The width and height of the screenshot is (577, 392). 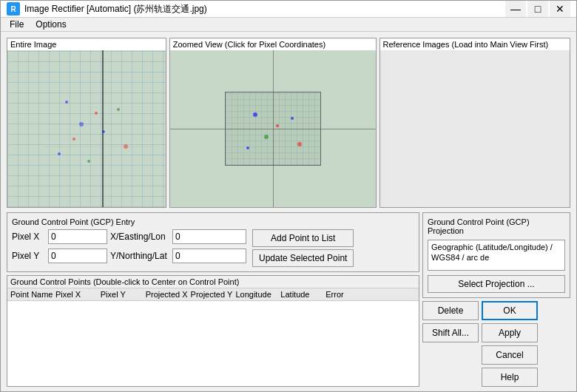 What do you see at coordinates (492, 252) in the screenshot?
I see `projection-text: Geographic (Latitude/Longitude) / WGS84 …` at bounding box center [492, 252].